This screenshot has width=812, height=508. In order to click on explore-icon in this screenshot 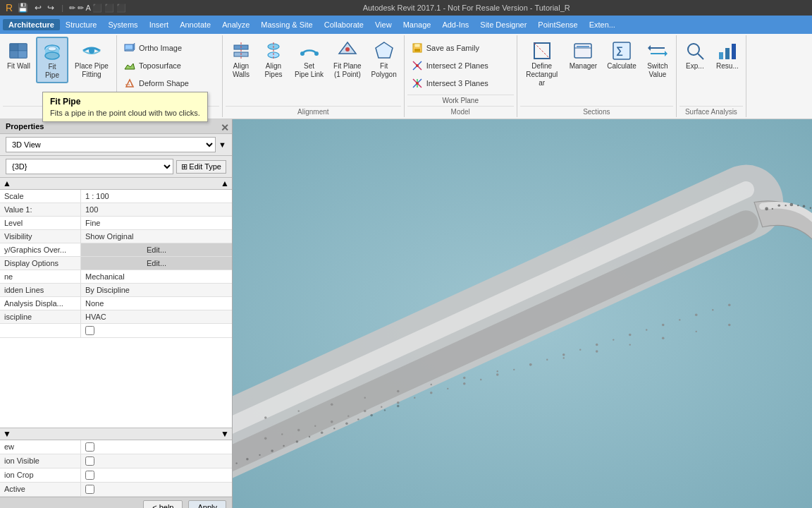, I will do `click(695, 51)`.